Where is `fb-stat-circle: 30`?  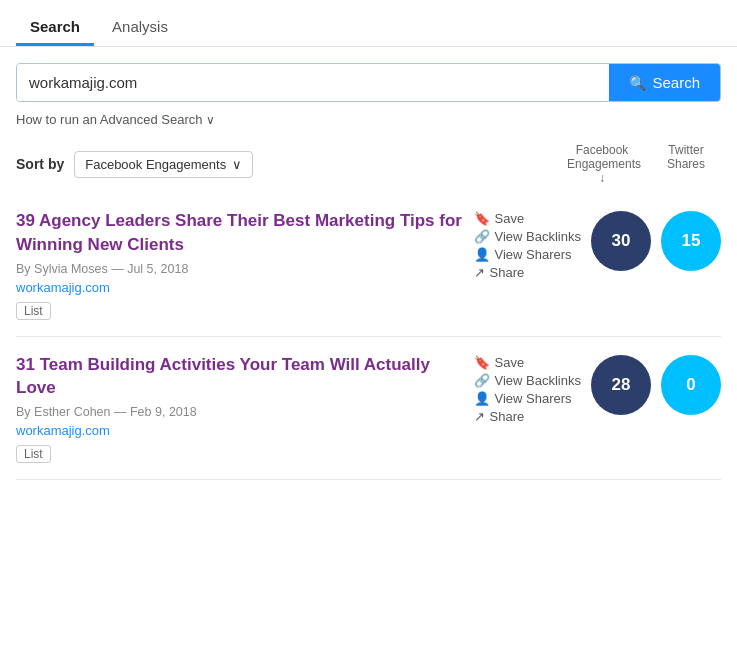
fb-stat-circle: 30 is located at coordinates (621, 241).